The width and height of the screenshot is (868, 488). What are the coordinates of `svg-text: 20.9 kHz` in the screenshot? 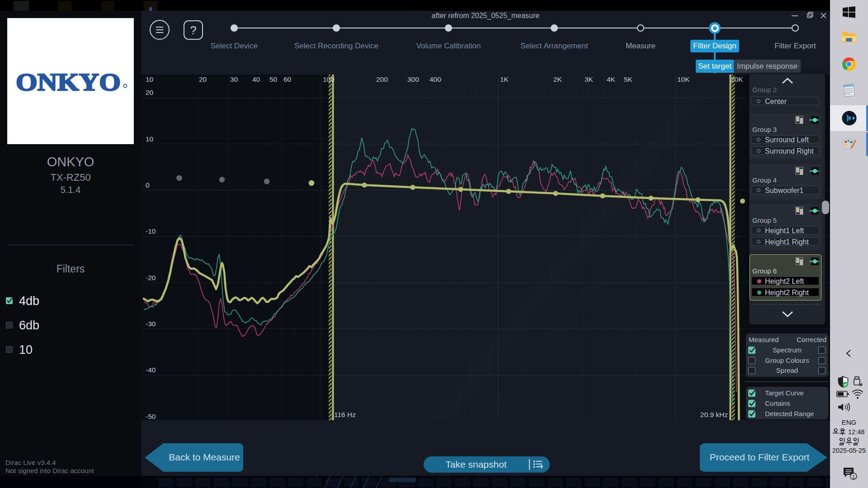 It's located at (714, 415).